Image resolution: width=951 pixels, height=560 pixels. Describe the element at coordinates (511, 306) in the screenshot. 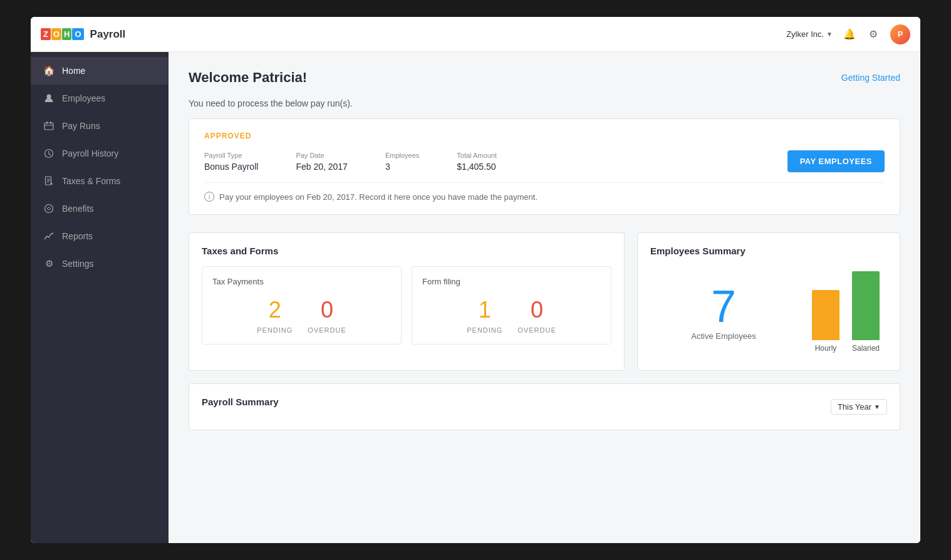

I see `form-filing-section: Form filing 1 PENDING 0 OVERDUE` at that location.